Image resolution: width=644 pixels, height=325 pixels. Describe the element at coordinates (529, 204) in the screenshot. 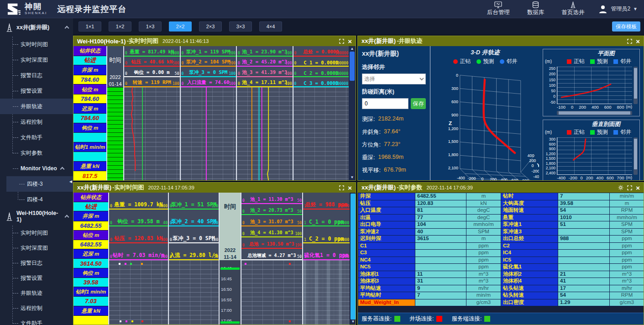

I see `table-cell: 大钩高度` at that location.